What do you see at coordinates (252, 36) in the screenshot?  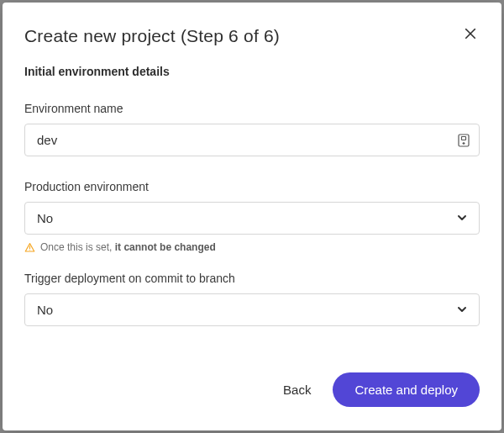 I see `modal-header: Create new project (Step 6 of 6)` at bounding box center [252, 36].